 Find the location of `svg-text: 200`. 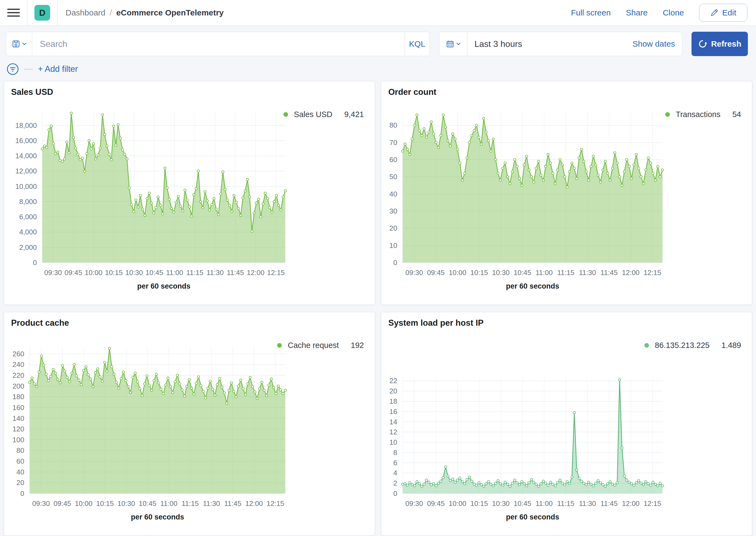

svg-text: 200 is located at coordinates (18, 386).